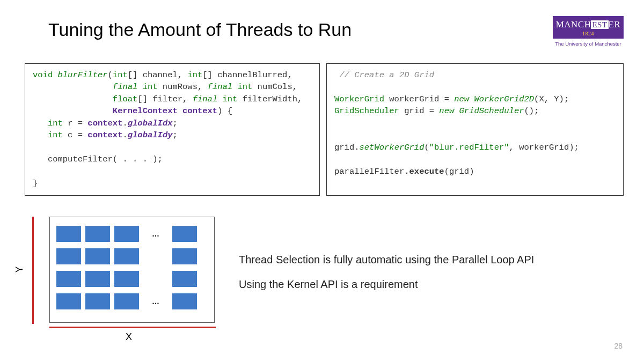 The height and width of the screenshot is (362, 644). Describe the element at coordinates (347, 147) in the screenshot. I see `t: grid.` at that location.